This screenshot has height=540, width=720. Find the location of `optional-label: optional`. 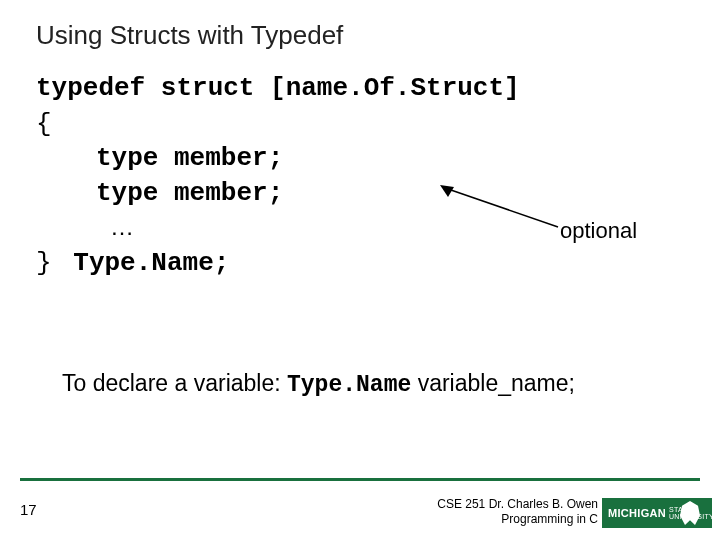

optional-label: optional is located at coordinates (598, 231).